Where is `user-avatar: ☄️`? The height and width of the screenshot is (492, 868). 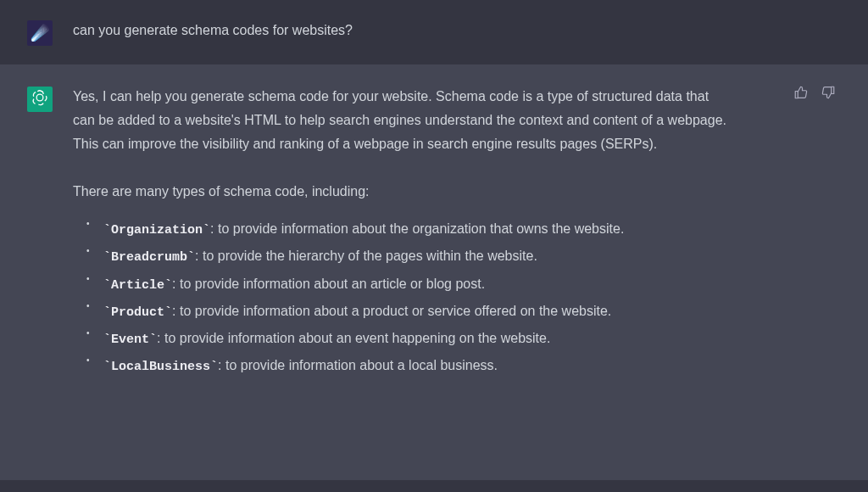 user-avatar: ☄️ is located at coordinates (40, 33).